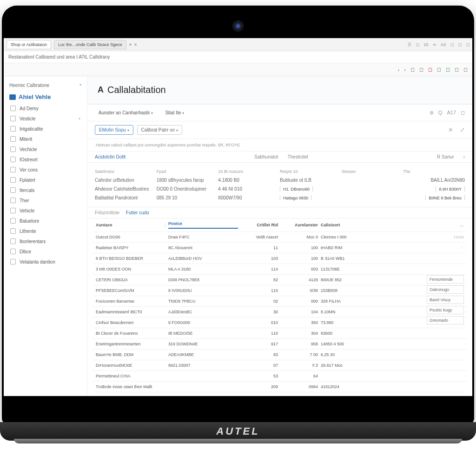 Image resolution: width=476 pixels, height=476 pixels. What do you see at coordinates (46, 180) in the screenshot?
I see `sidebar-item-7: Fplatert` at bounding box center [46, 180].